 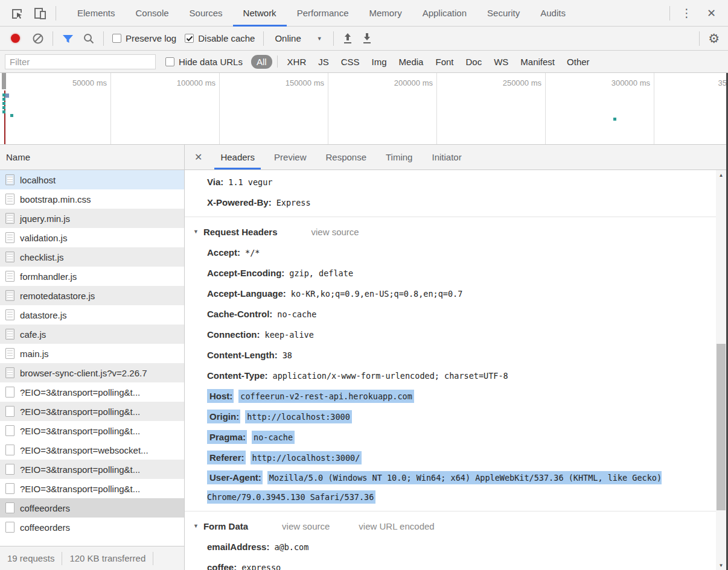 I want to click on timeline-partial-tick: 35, so click(x=723, y=83).